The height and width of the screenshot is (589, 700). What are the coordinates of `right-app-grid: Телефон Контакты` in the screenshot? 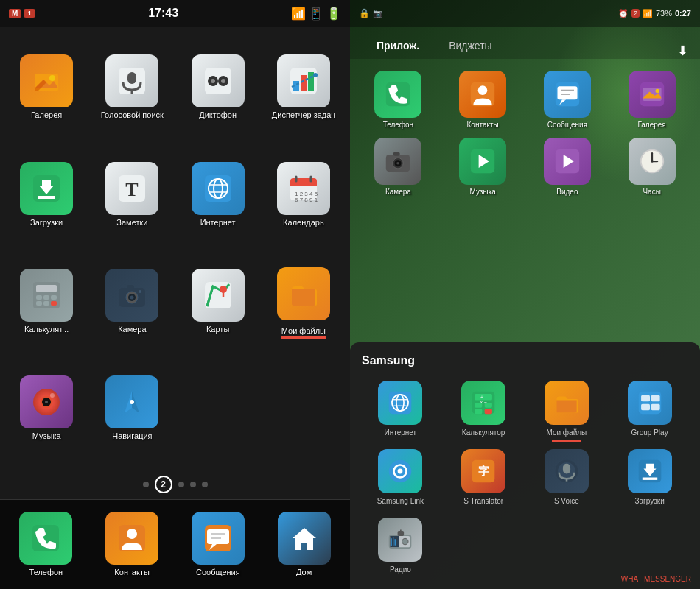 It's located at (525, 131).